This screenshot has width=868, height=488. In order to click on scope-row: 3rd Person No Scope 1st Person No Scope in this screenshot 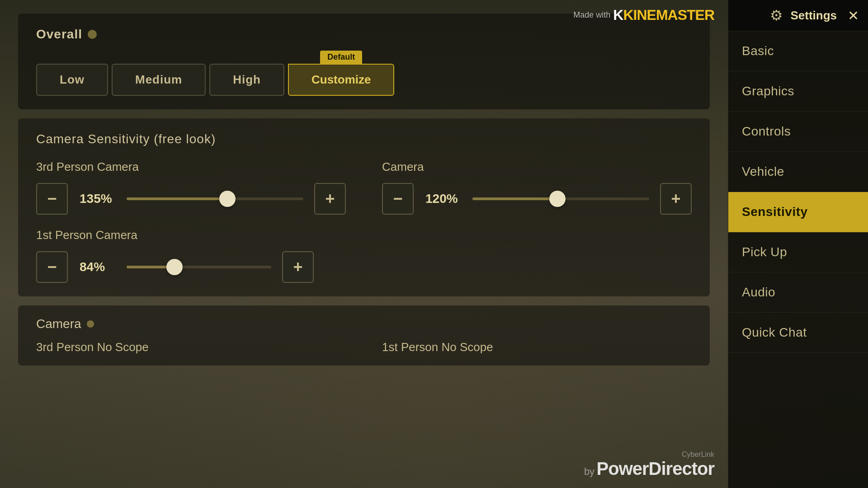, I will do `click(364, 347)`.